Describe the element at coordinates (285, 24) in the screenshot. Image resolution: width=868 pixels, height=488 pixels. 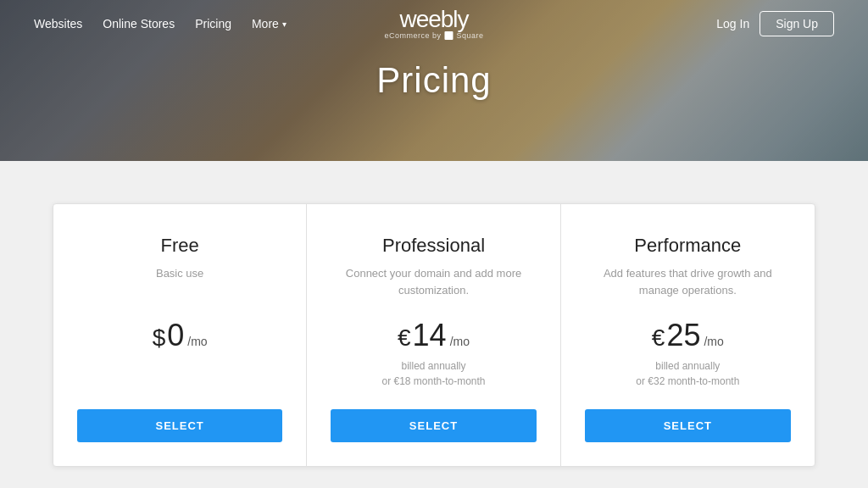
I see `chevron-down-icon: ▾` at that location.